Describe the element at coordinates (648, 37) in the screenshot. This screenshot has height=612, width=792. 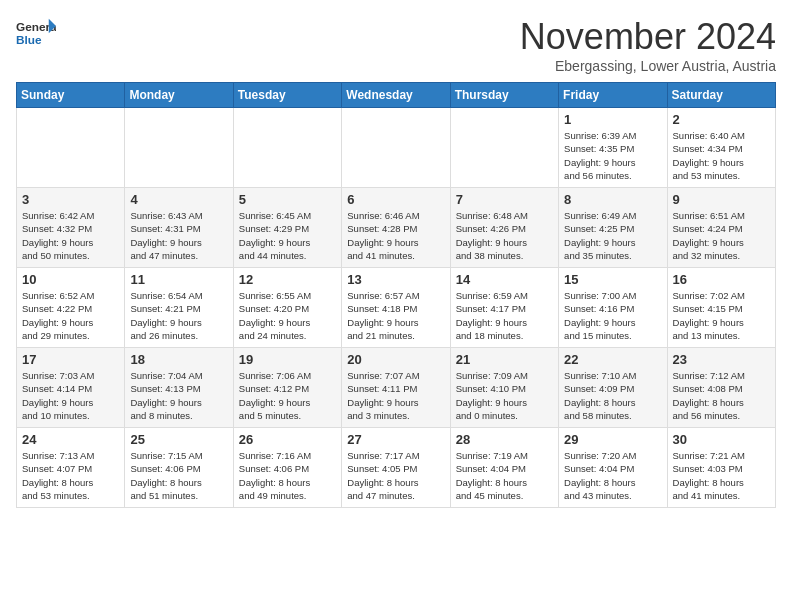
I see `month-title: November 2024` at that location.